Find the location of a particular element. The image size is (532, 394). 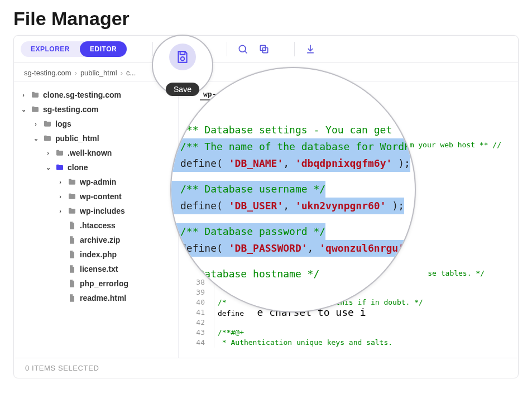

tree-label: license.txt is located at coordinates (99, 269).